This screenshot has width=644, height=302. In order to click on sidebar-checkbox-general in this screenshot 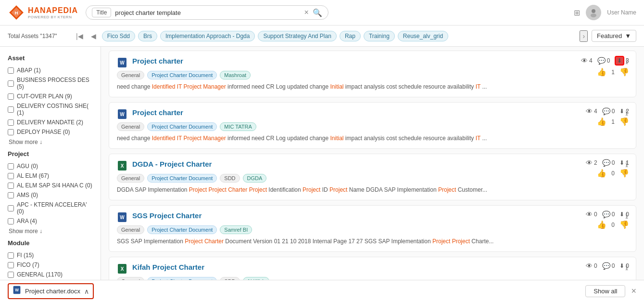, I will do `click(11, 275)`.